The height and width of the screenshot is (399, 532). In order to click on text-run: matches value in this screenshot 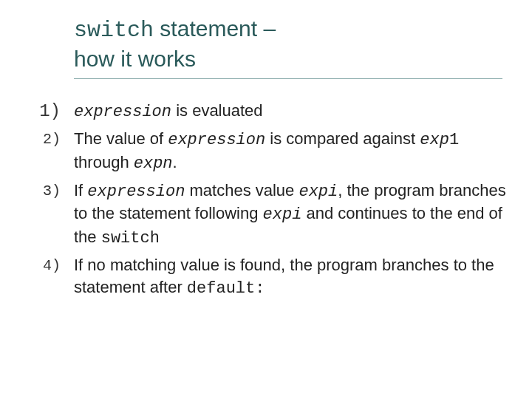, I will do `click(242, 191)`.